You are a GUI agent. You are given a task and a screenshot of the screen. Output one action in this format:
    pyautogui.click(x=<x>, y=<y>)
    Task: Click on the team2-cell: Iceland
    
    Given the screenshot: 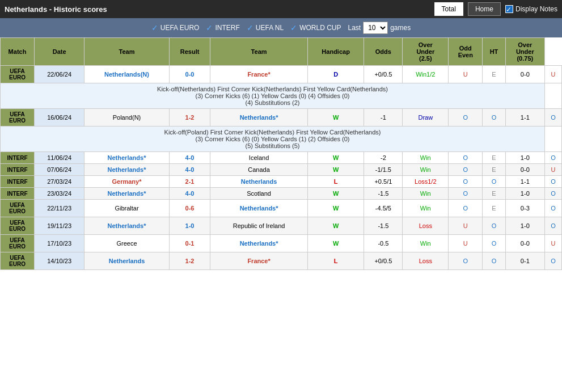 What is the action you would take?
    pyautogui.click(x=259, y=158)
    